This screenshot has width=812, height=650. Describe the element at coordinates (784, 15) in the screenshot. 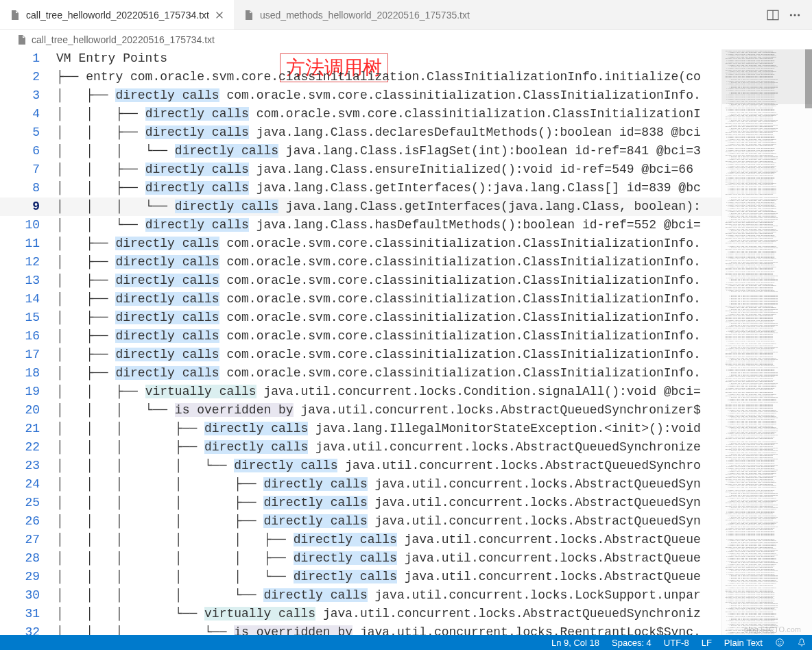

I see `tab-actions` at that location.